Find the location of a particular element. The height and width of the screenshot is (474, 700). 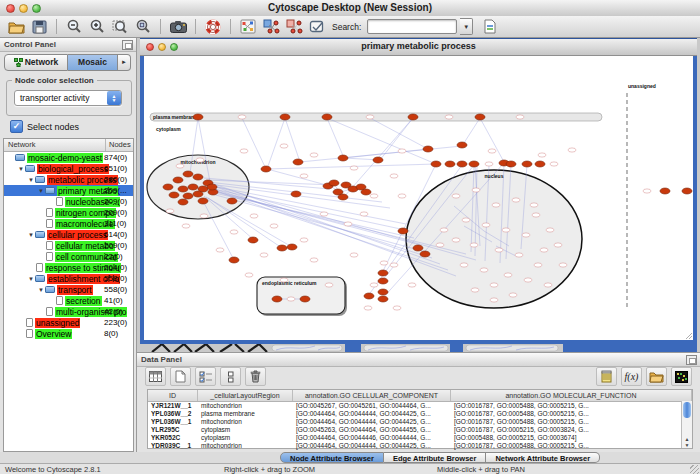

tab-mosaic: Mosaic is located at coordinates (93, 62).